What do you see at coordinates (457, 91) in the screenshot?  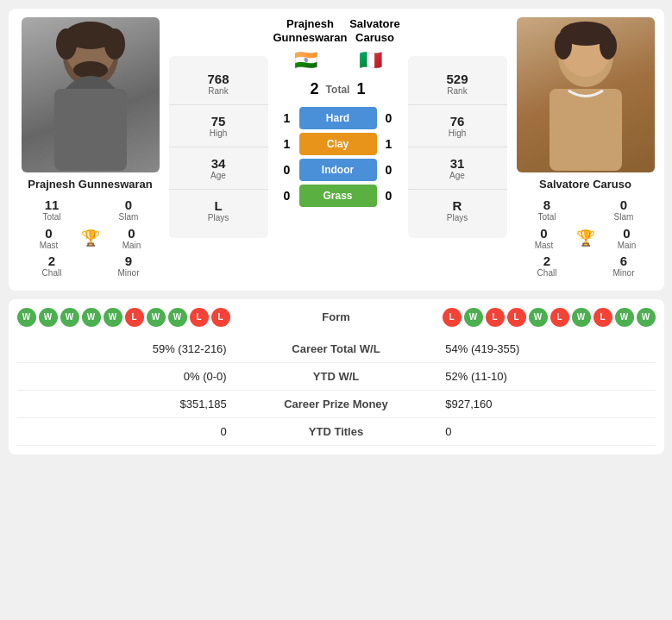 I see `p2-rank-label: Rank` at bounding box center [457, 91].